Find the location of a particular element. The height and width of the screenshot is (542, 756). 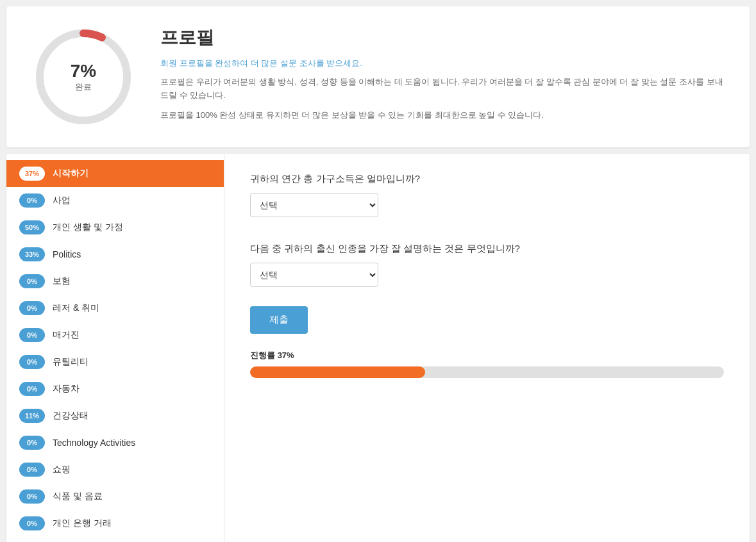

sidebar-item-tech: 0%Technology Activities is located at coordinates (115, 443).